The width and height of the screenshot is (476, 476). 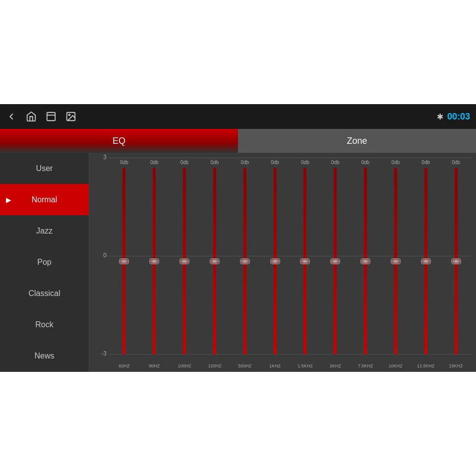 What do you see at coordinates (245, 261) in the screenshot?
I see `slider-track-500HZ` at bounding box center [245, 261].